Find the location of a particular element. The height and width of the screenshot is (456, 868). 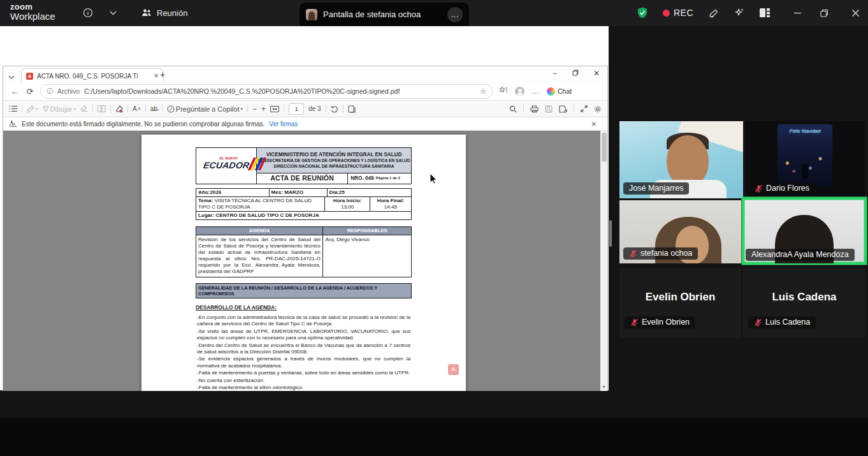

browser-profile-avatar is located at coordinates (520, 92).